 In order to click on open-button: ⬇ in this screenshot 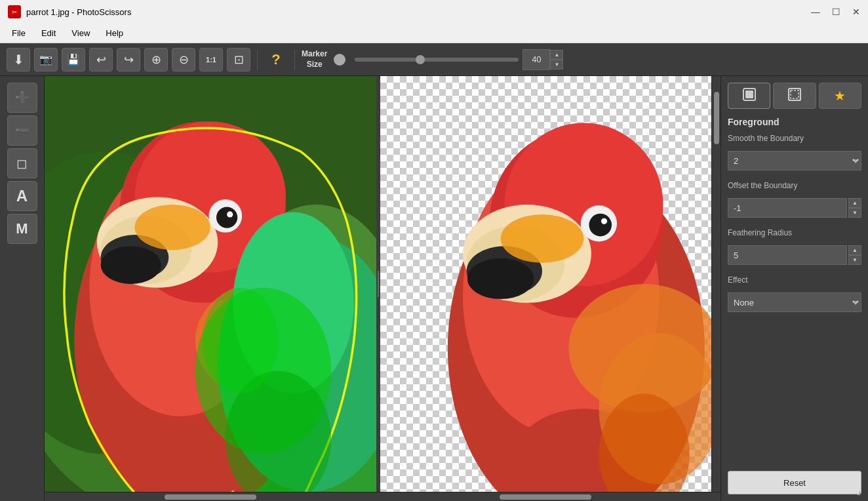, I will do `click(18, 60)`.